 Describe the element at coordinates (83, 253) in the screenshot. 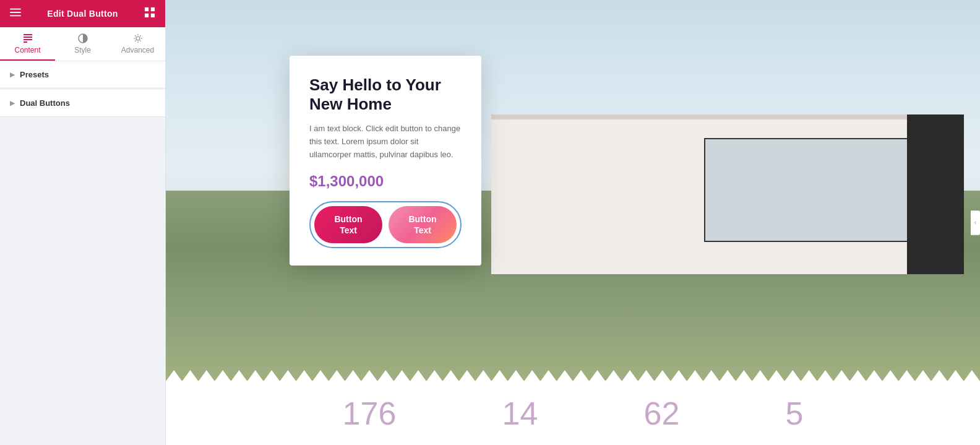

I see `panel-sections: ▶ Presets ▶ Dual Buttons` at that location.